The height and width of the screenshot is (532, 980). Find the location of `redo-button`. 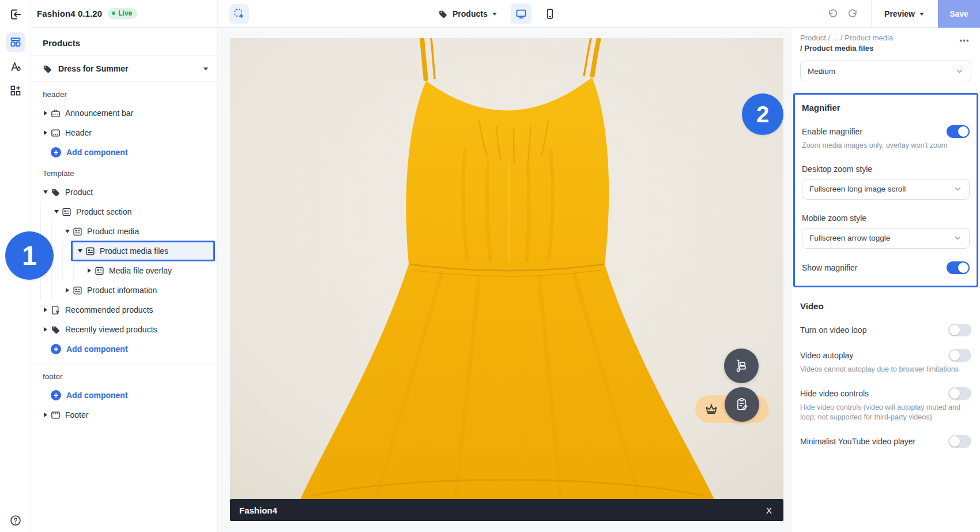

redo-button is located at coordinates (853, 14).